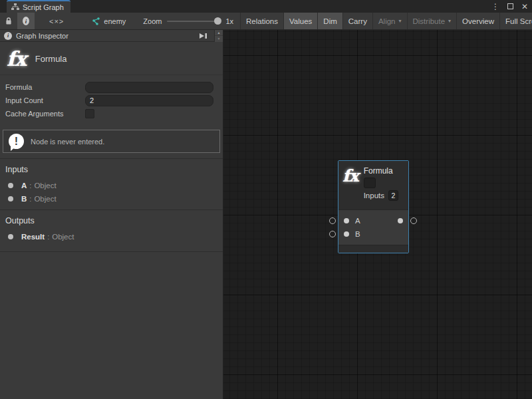 The image size is (532, 399). What do you see at coordinates (374, 207) in the screenshot?
I see `formula-node: fx Formula Inputs 2 A B` at bounding box center [374, 207].